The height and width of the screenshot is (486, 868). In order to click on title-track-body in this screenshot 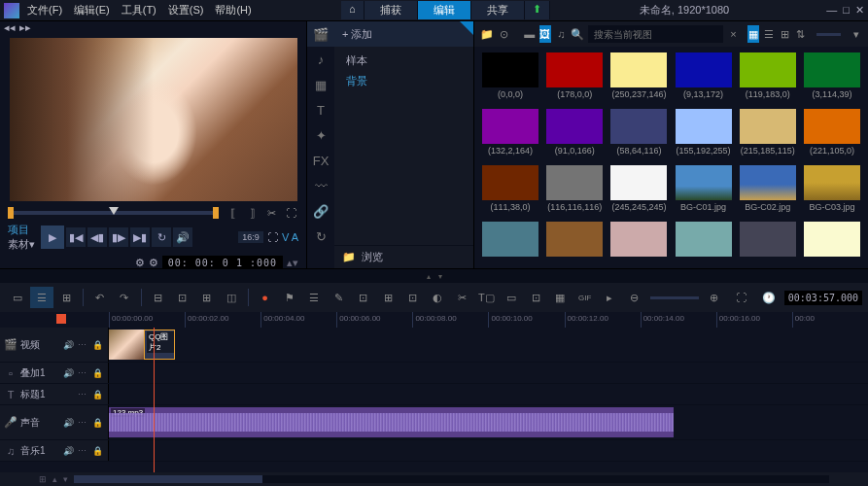, I will do `click(488, 395)`.